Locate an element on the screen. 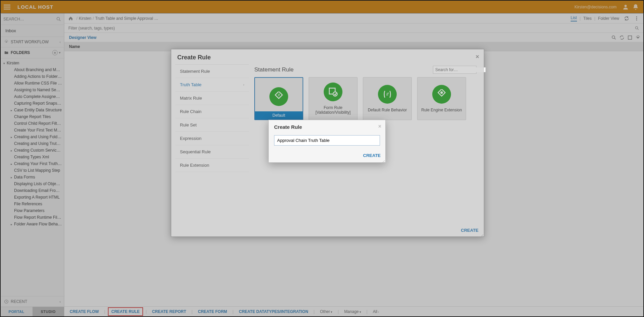  close-icon: × is located at coordinates (380, 126).